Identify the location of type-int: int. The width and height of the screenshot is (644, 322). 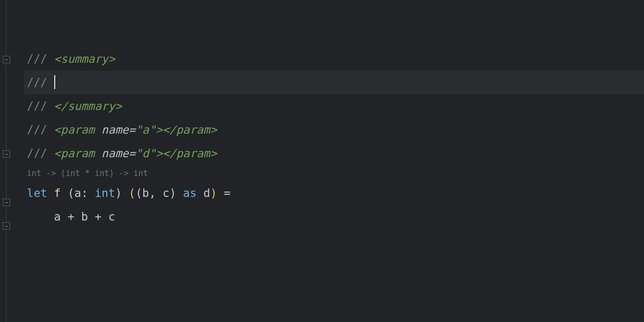
(105, 193).